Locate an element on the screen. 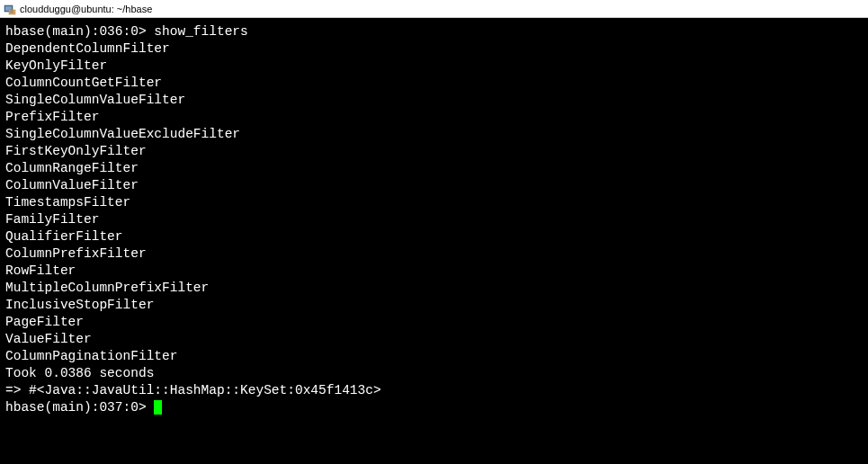 Image resolution: width=868 pixels, height=464 pixels. filter-output-line: ColumnValueFilter is located at coordinates (72, 185).